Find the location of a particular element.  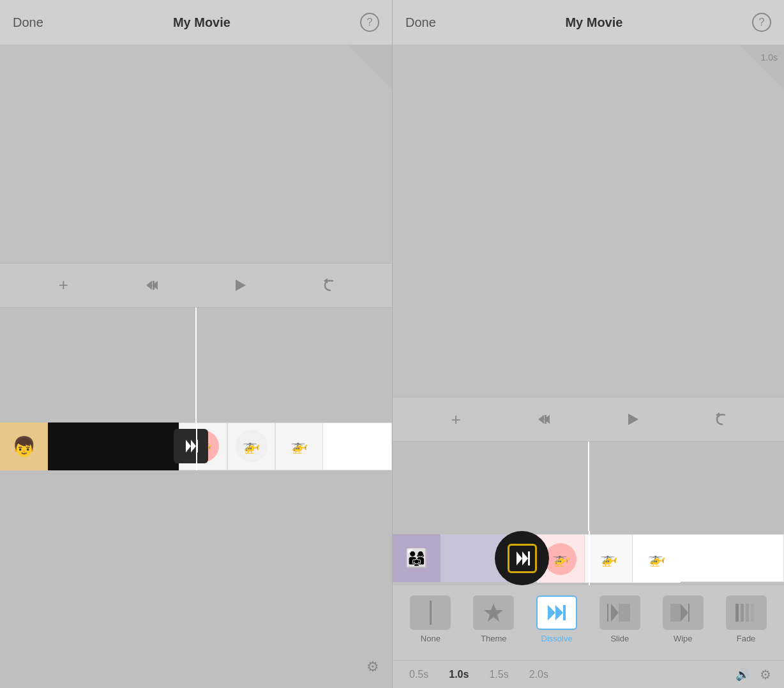

left-undo-icon is located at coordinates (329, 285).